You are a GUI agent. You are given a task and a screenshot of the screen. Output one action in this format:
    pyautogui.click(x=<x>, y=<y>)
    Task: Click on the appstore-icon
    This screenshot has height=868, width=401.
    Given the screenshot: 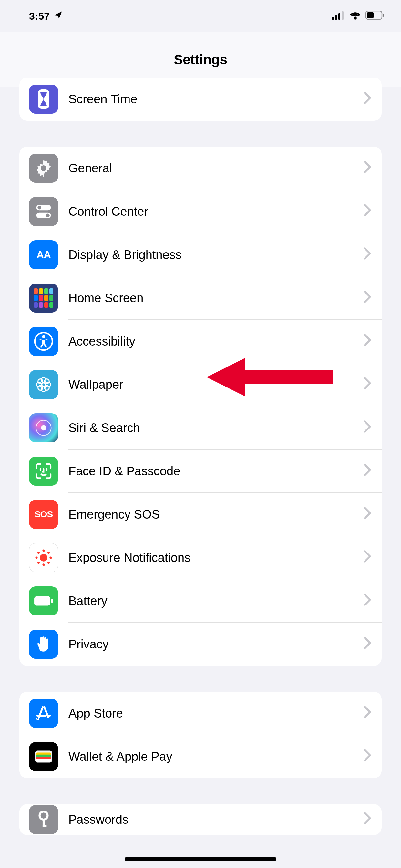 What is the action you would take?
    pyautogui.click(x=43, y=713)
    